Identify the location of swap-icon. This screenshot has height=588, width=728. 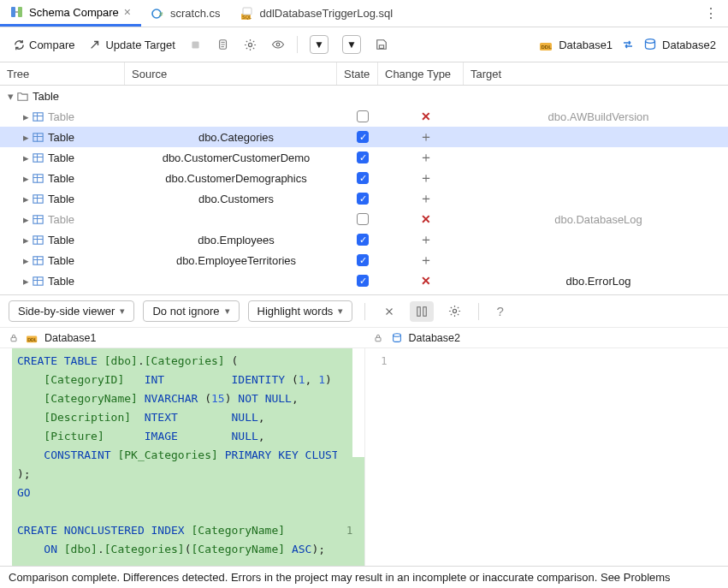
(628, 45).